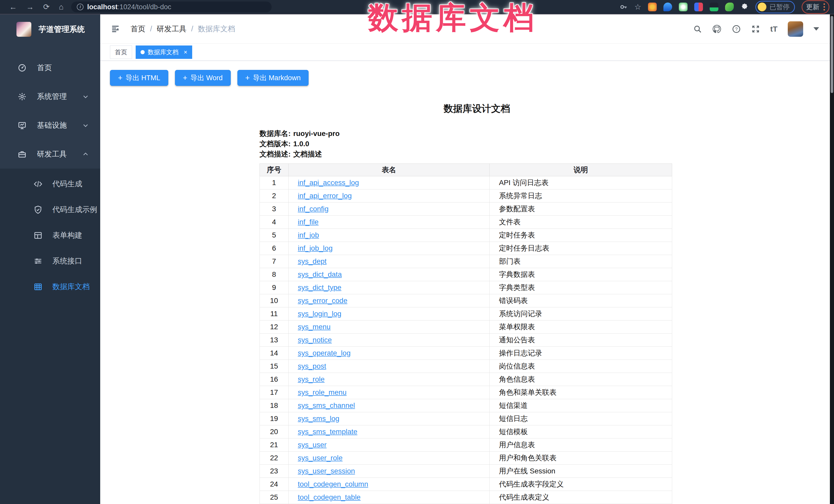  Describe the element at coordinates (274, 340) in the screenshot. I see `row-index: 13` at that location.